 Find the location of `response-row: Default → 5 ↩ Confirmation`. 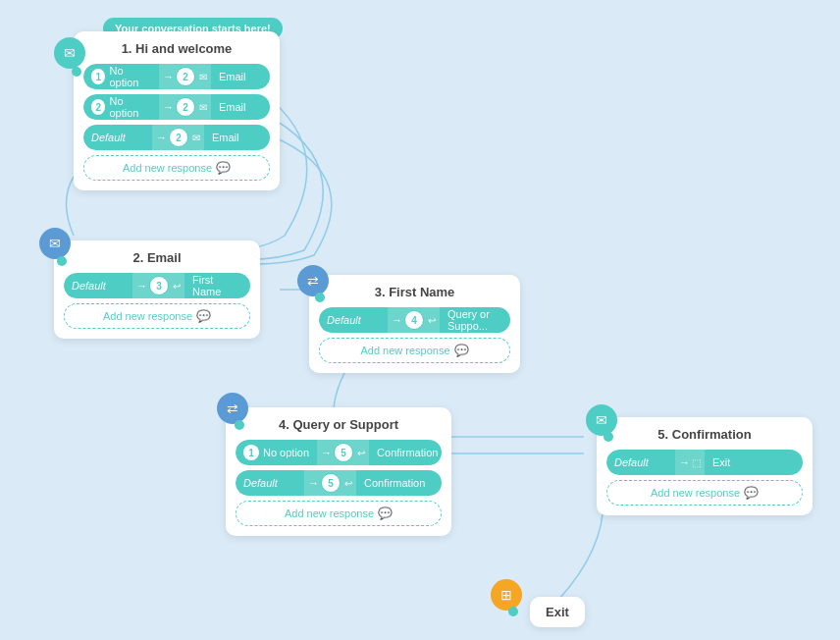

response-row: Default → 5 ↩ Confirmation is located at coordinates (339, 483).